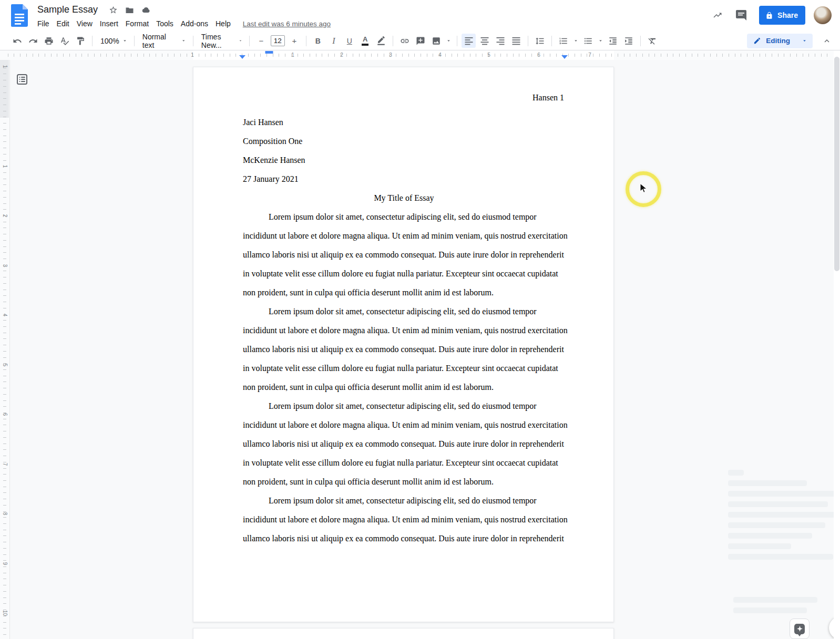  What do you see at coordinates (81, 41) in the screenshot?
I see `paint-format-button` at bounding box center [81, 41].